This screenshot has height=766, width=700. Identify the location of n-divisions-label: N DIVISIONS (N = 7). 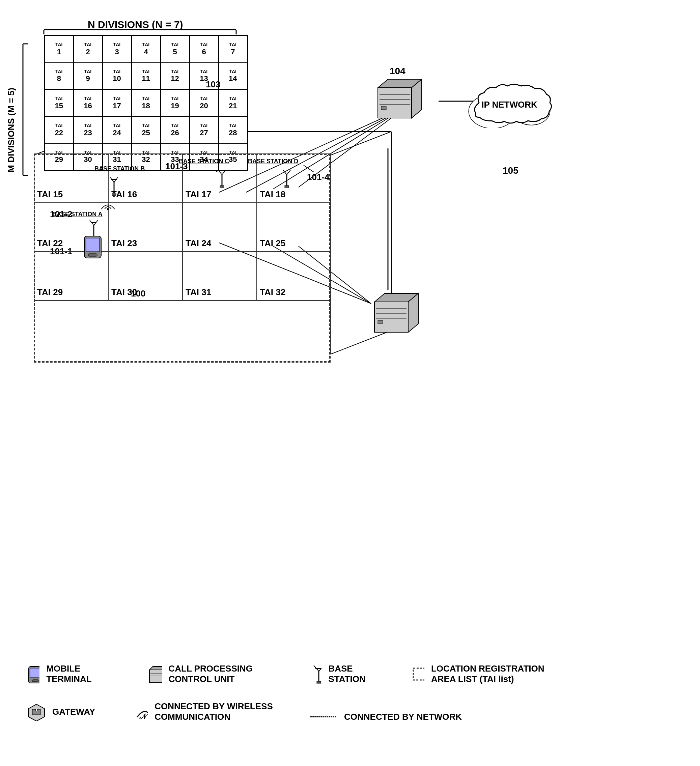
(135, 25).